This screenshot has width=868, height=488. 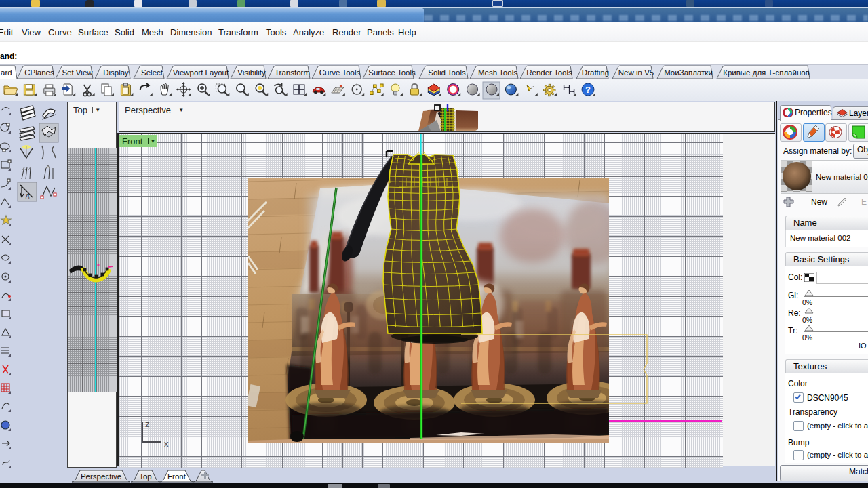 I want to click on svg-text: Set View, so click(x=77, y=73).